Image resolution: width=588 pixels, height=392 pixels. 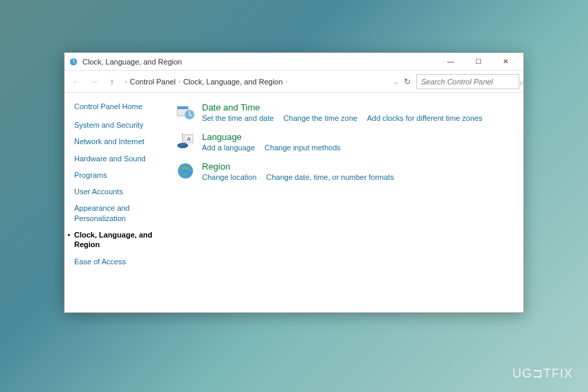 What do you see at coordinates (346, 172) in the screenshot?
I see `category-region: Region Change location Change date, time…` at bounding box center [346, 172].